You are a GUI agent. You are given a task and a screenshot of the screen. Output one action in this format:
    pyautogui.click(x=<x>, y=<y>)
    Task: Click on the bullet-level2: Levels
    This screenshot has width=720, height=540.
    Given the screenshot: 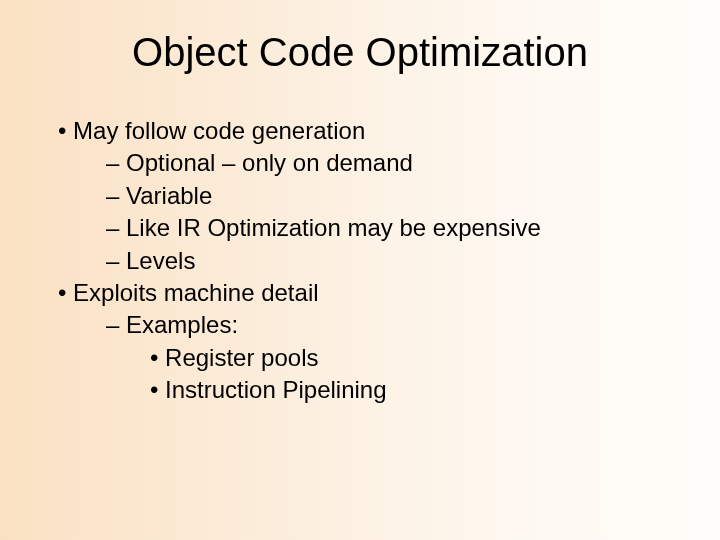 What is the action you would take?
    pyautogui.click(x=393, y=261)
    